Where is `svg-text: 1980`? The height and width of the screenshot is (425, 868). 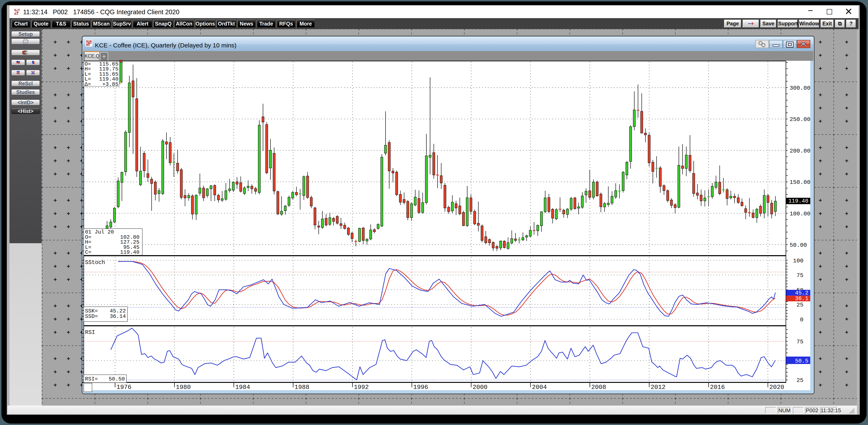
svg-text: 1980 is located at coordinates (183, 387).